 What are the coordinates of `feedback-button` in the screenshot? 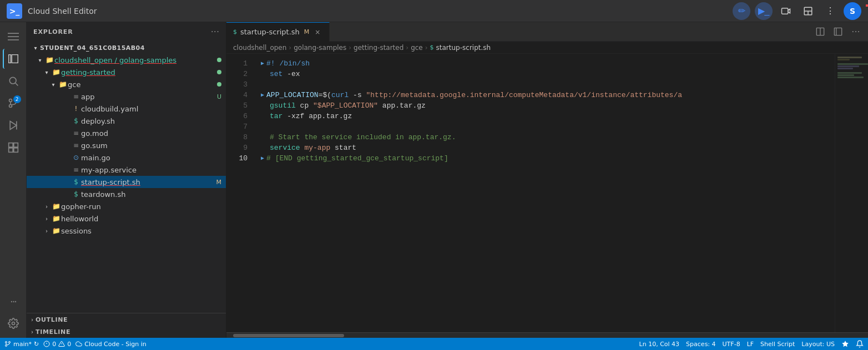 It's located at (845, 344).